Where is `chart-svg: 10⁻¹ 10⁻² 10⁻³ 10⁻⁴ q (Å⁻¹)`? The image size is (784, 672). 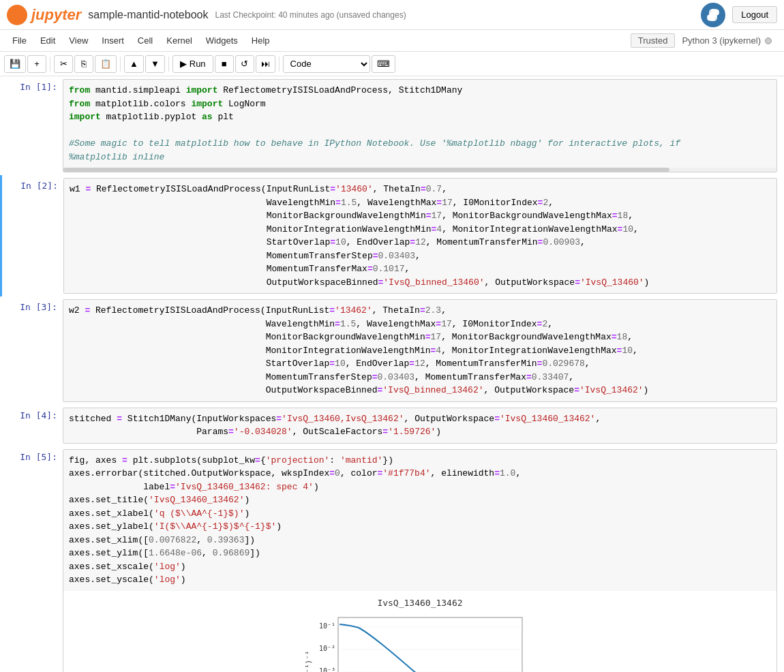
chart-svg: 10⁻¹ 10⁻² 10⁻³ 10⁻⁴ q (Å⁻¹) is located at coordinates (420, 642).